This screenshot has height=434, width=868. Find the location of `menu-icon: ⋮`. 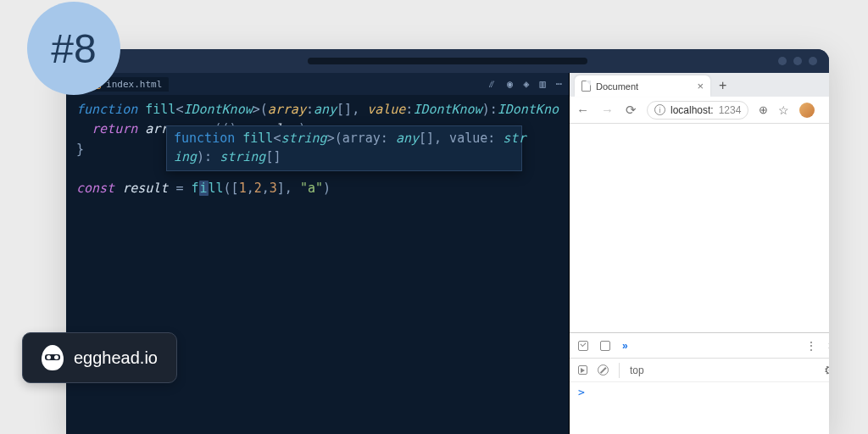

menu-icon: ⋮ is located at coordinates (827, 110).